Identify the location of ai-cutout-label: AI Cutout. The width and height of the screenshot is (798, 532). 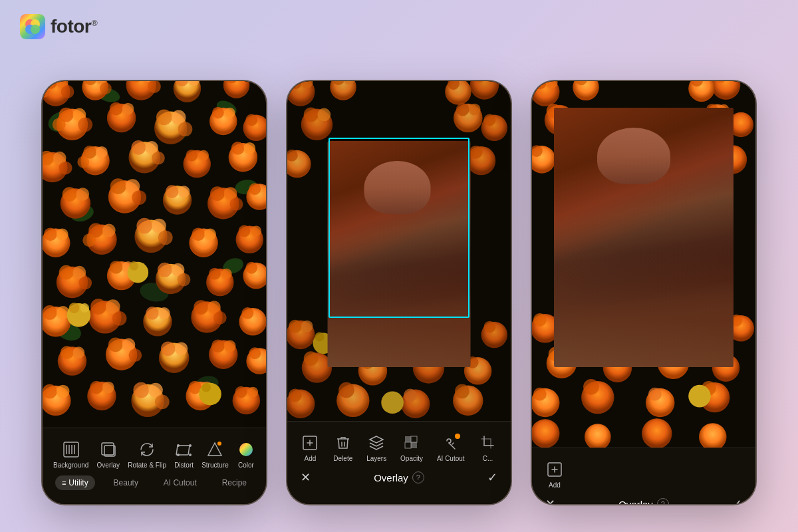
(451, 459).